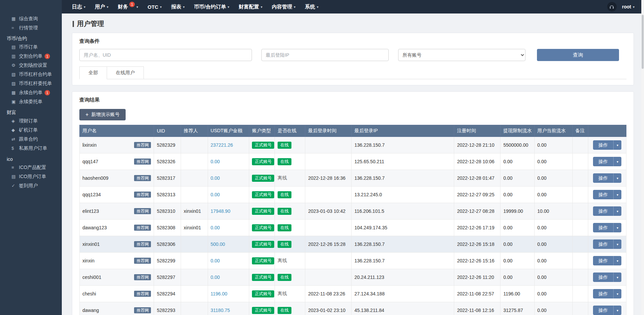  What do you see at coordinates (643, 158) in the screenshot?
I see `scrollbar` at bounding box center [643, 158].